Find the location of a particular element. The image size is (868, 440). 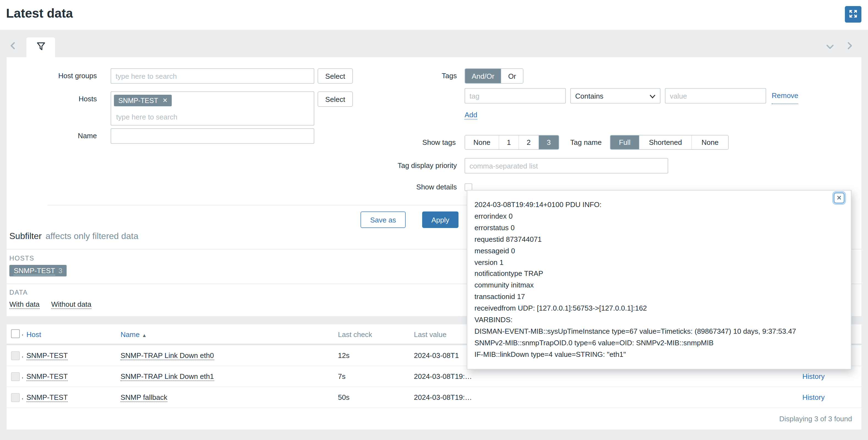

host-groups-input is located at coordinates (212, 76).